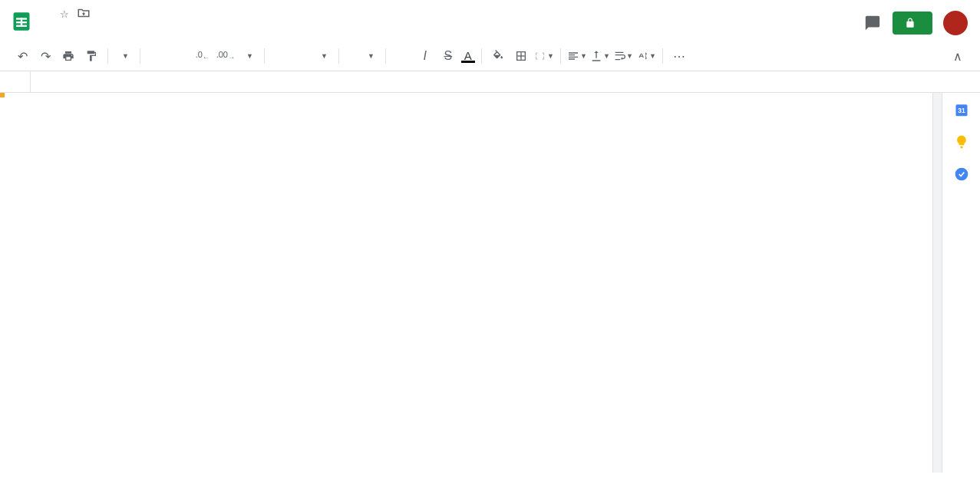 This screenshot has height=491, width=980. I want to click on more-button: ⋯, so click(679, 56).